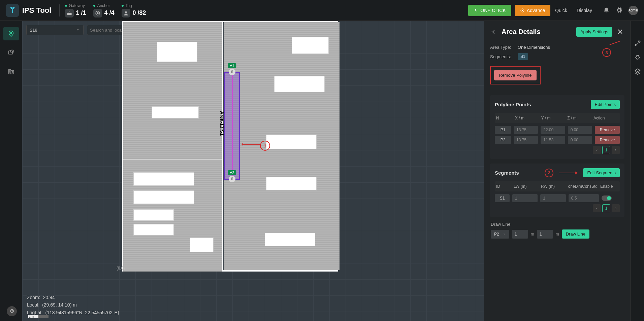 The height and width of the screenshot is (321, 644). I want to click on bell-icon, so click(606, 10).